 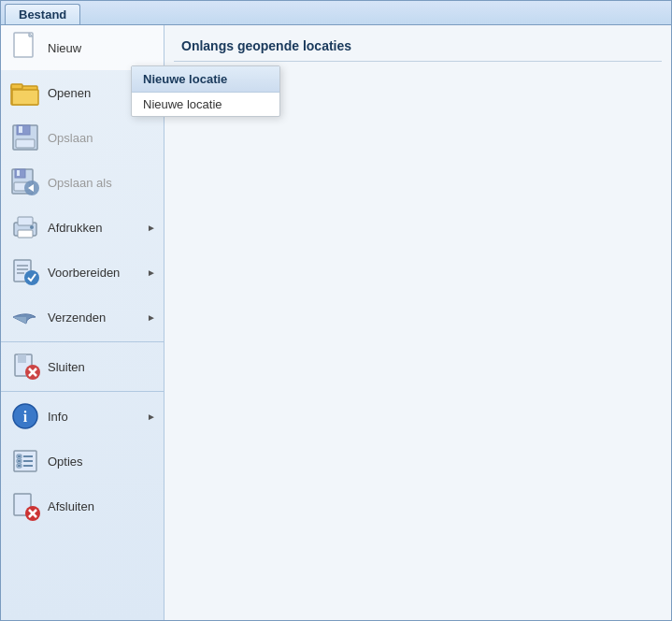 I want to click on svg-text: i, so click(x=26, y=417).